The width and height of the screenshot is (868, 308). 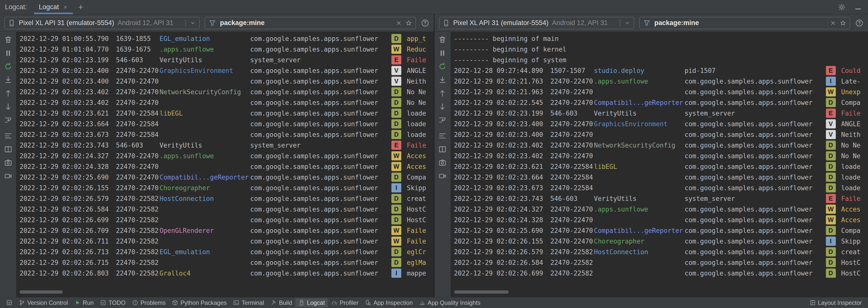 I want to click on statusbar-item-terminal: Terminal, so click(x=249, y=303).